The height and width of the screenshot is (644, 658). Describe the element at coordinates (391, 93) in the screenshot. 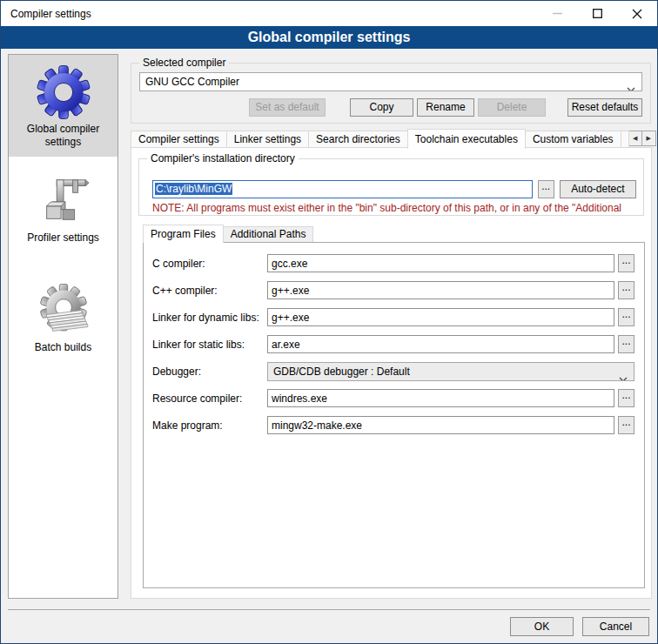

I see `selected-compiler-group: Selected compiler GNU GCC Compiler Set a…` at that location.